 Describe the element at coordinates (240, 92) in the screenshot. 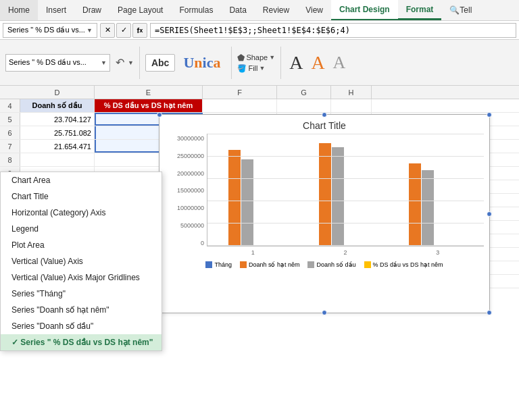

I see `col-header-f: F` at that location.